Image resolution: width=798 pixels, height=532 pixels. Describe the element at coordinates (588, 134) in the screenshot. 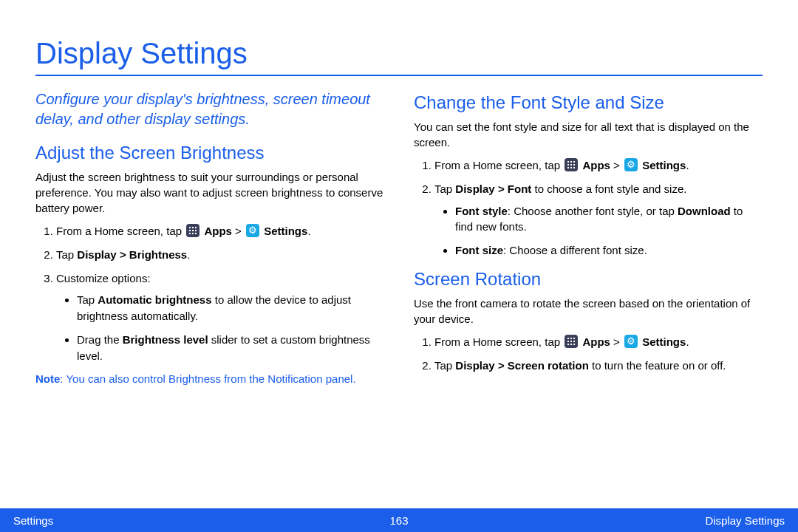

I see `font-description: You can set the font style and size for …` at that location.